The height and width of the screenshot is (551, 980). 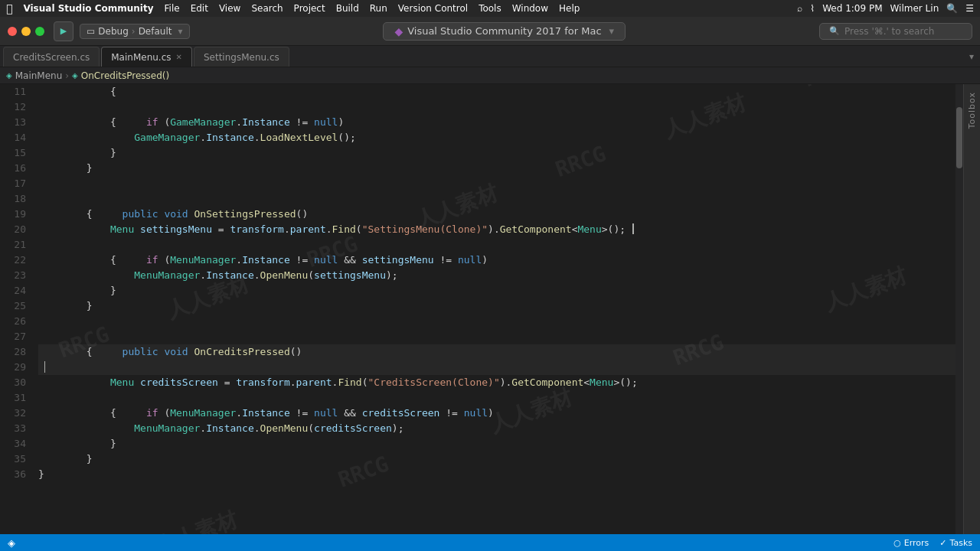 What do you see at coordinates (199, 8) in the screenshot?
I see `menu-edit: Edit` at bounding box center [199, 8].